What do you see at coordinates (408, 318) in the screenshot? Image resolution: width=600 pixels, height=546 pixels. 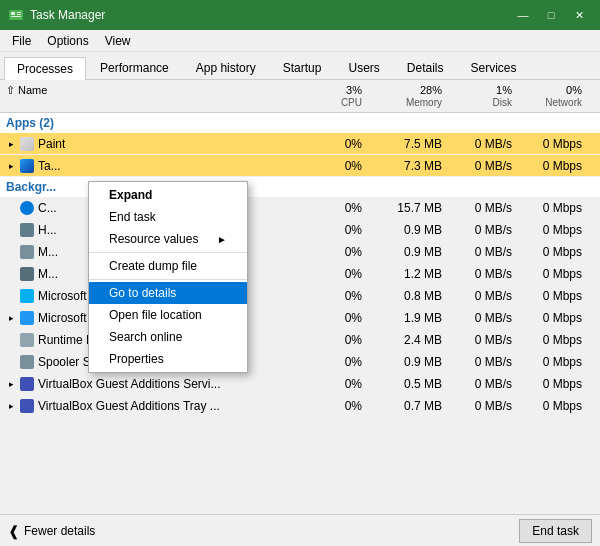 I see `search-memory: 1.9 MB` at bounding box center [408, 318].